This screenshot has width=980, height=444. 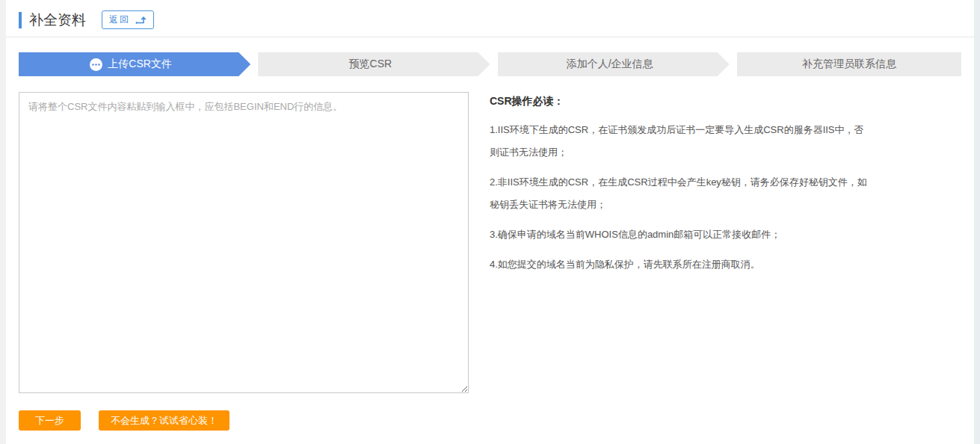 What do you see at coordinates (141, 20) in the screenshot?
I see `return-arrow-icon` at bounding box center [141, 20].